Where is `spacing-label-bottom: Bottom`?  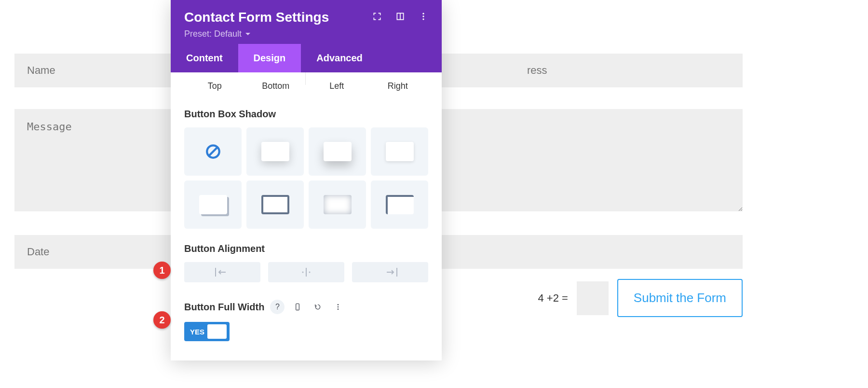
spacing-label-bottom: Bottom is located at coordinates (276, 86).